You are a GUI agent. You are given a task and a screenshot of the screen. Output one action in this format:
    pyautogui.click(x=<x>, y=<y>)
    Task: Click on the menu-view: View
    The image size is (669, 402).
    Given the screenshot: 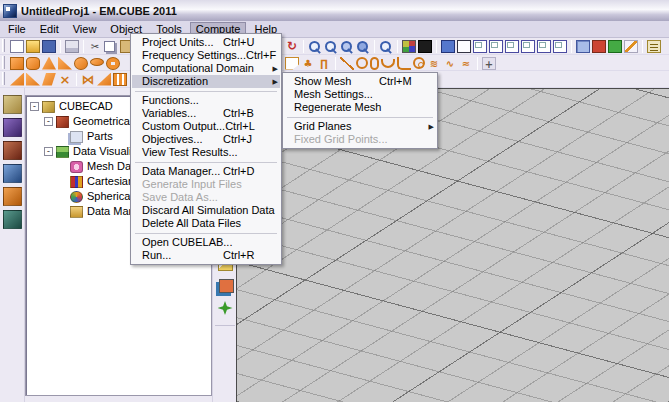 What is the action you would take?
    pyautogui.click(x=85, y=29)
    